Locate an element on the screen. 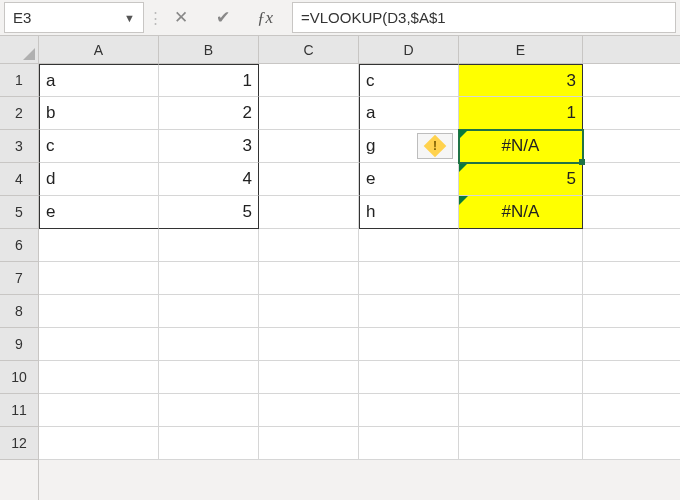 This screenshot has height=500, width=680. cell-B2: 2 is located at coordinates (209, 114).